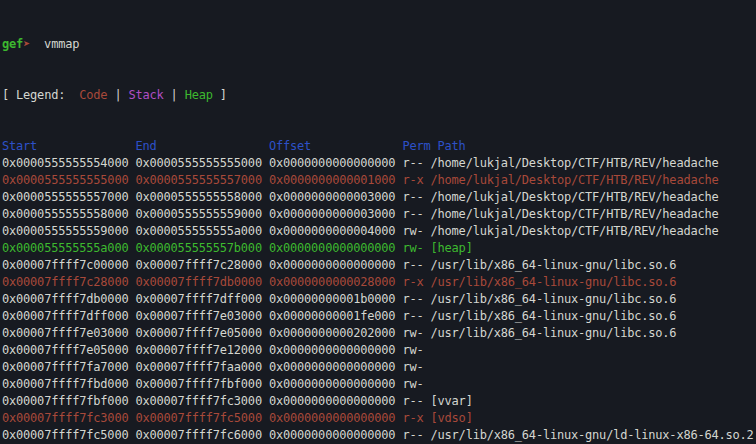  I want to click on end-address: 0x0000555555558000, so click(202, 197).